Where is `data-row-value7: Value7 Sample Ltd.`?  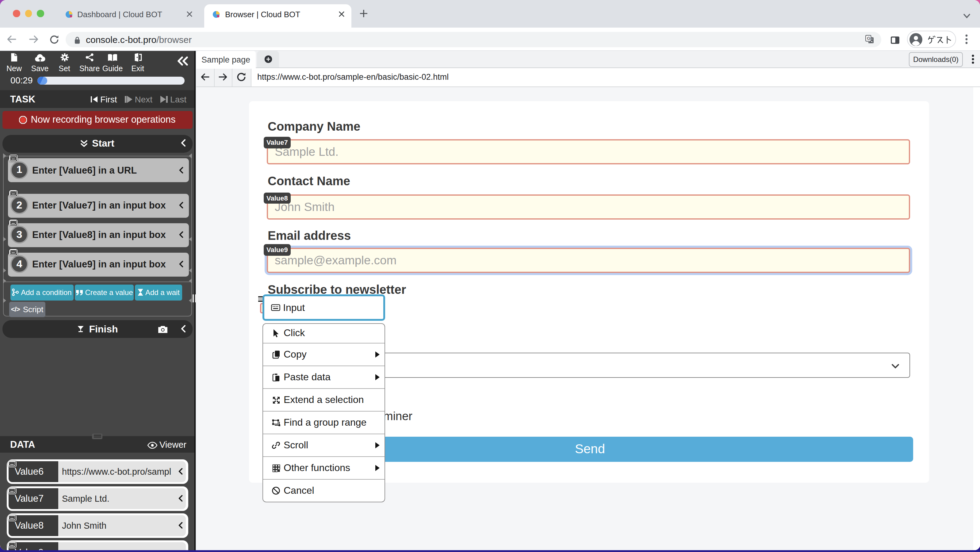
data-row-value7: Value7 Sample Ltd. is located at coordinates (97, 498).